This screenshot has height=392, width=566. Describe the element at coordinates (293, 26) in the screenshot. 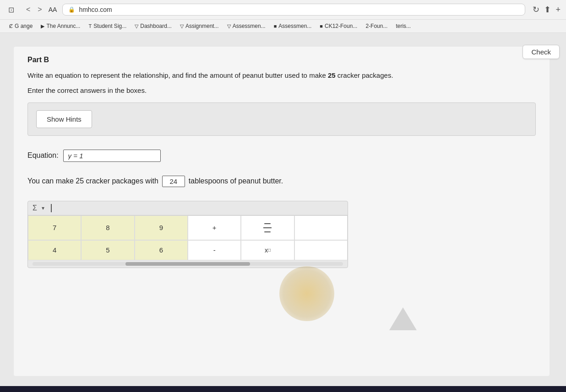

I see `tab-assessment2: ■ Assessmen...` at that location.